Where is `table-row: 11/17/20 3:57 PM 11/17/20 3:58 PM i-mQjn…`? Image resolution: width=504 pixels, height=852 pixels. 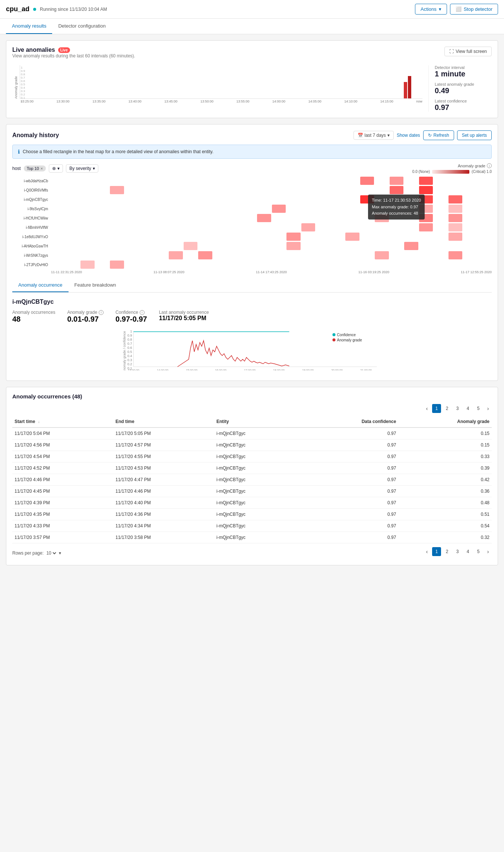 table-row: 11/17/20 3:57 PM 11/17/20 3:58 PM i-mQjn… is located at coordinates (252, 537).